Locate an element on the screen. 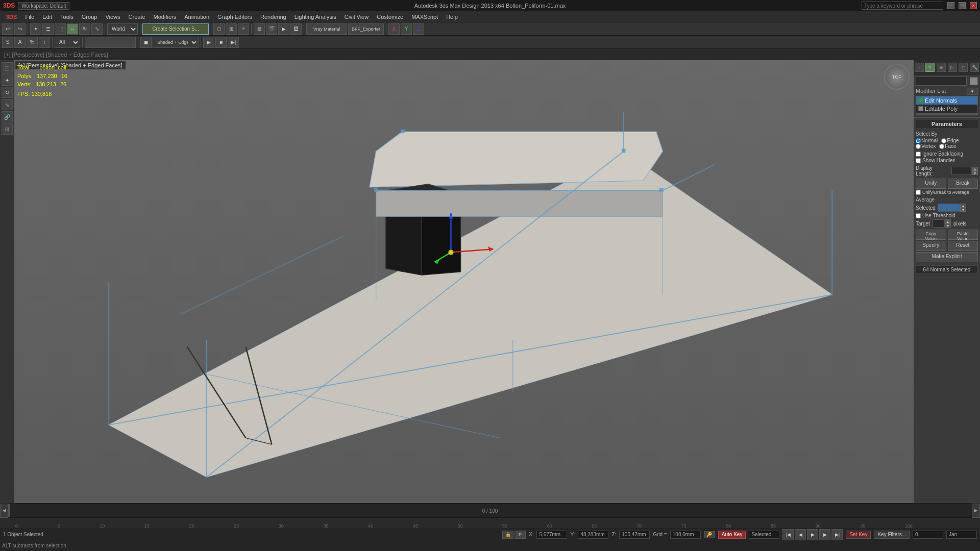 This screenshot has height=551, width=980. radio-normal: Normal is located at coordinates (927, 141).